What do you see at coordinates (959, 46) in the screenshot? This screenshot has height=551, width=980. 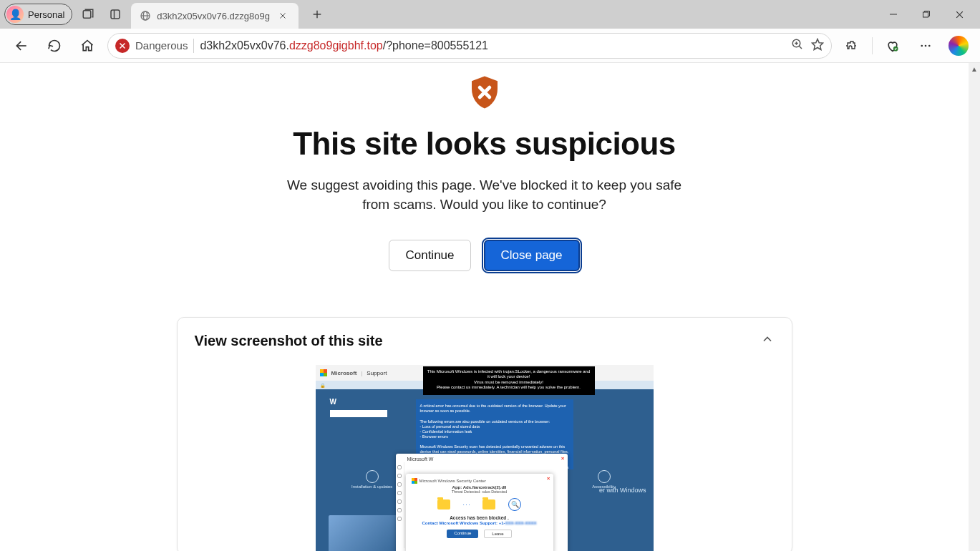 I see `copilot-button` at bounding box center [959, 46].